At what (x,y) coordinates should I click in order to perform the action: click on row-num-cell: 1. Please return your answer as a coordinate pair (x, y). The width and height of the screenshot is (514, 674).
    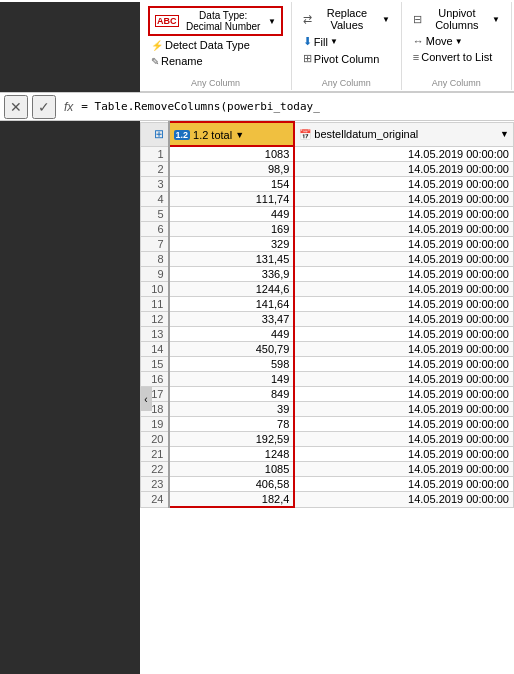
    Looking at the image, I should click on (155, 154).